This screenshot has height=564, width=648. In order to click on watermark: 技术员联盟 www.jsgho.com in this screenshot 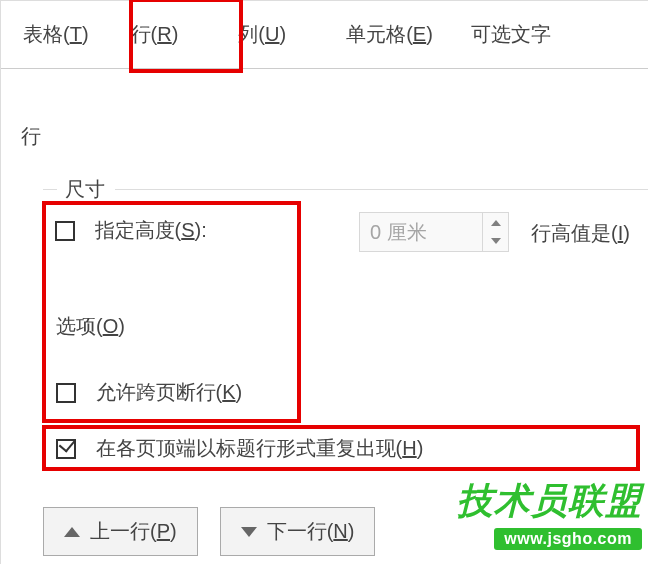, I will do `click(550, 514)`.